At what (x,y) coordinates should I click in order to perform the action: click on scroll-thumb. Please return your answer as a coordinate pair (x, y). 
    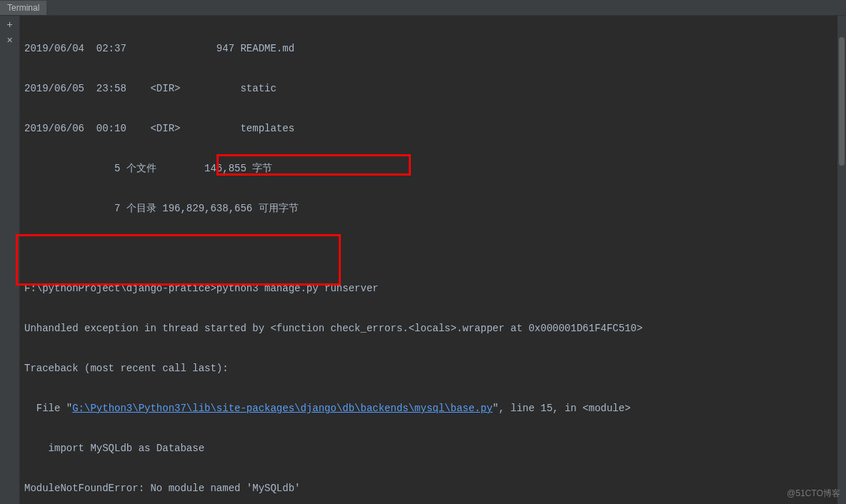
    Looking at the image, I should click on (842, 101).